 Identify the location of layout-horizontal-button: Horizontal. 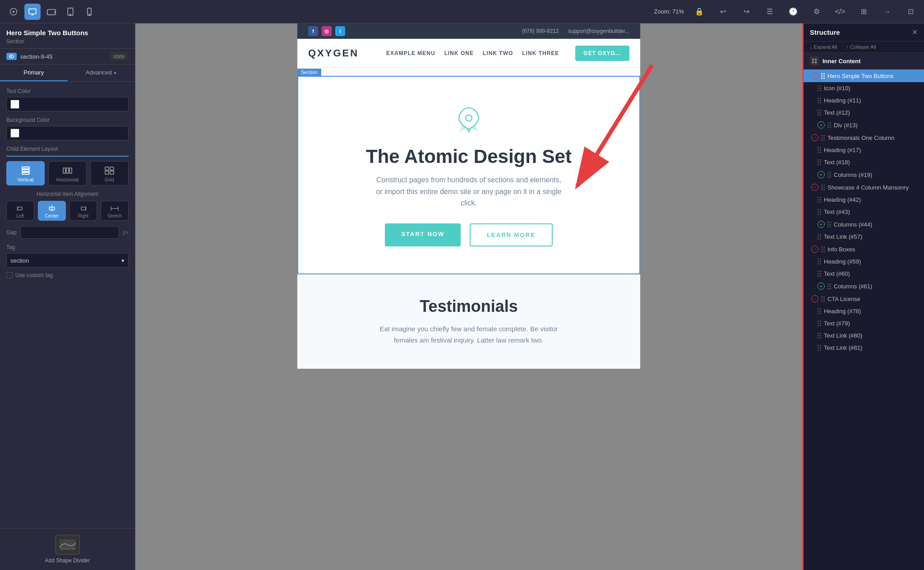
(68, 173).